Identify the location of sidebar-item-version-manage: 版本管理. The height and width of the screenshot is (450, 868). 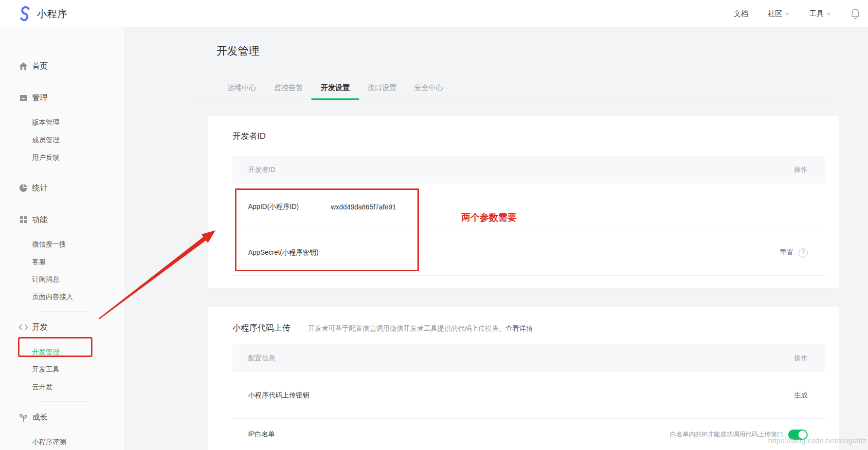
(62, 122).